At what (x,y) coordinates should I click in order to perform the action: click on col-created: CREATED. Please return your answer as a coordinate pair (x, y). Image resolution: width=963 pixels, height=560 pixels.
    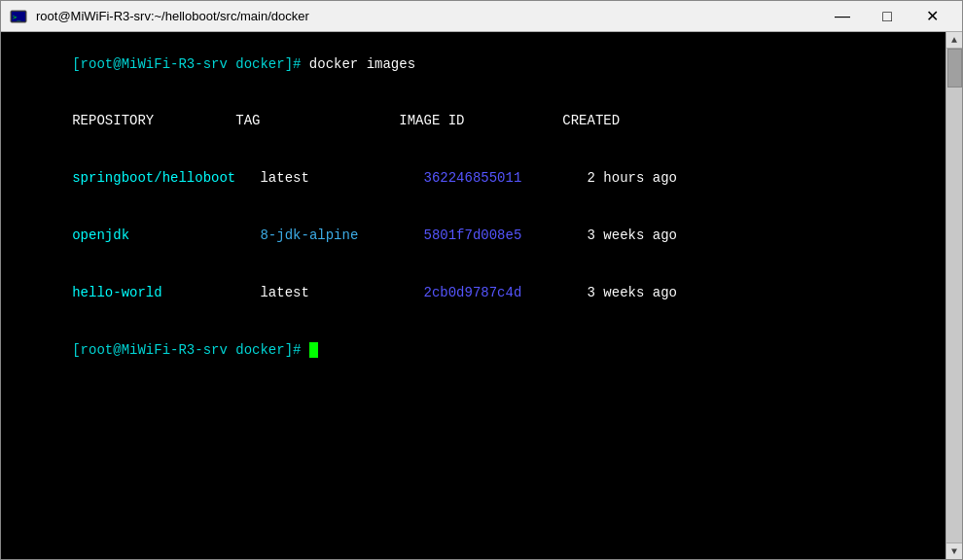
    Looking at the image, I should click on (644, 121).